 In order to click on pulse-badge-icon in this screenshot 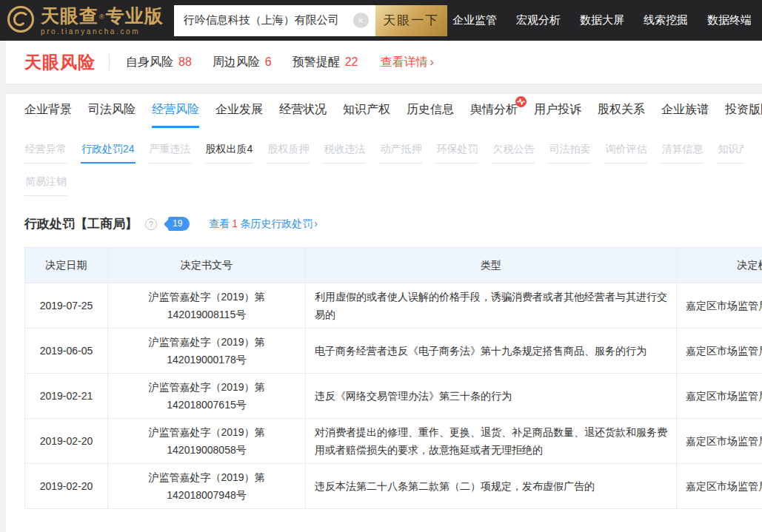, I will do `click(521, 102)`.